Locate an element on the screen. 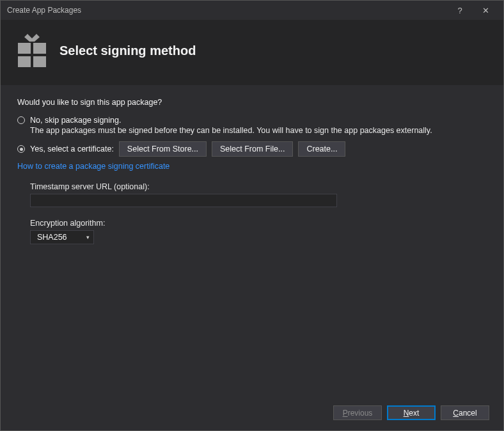 Image resolution: width=504 pixels, height=431 pixels. radio-yes-certificate: Yes, select a certificate: is located at coordinates (65, 149).